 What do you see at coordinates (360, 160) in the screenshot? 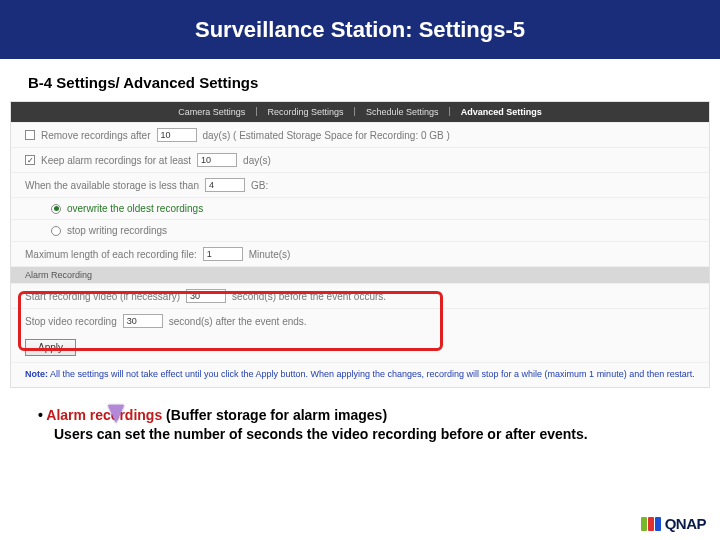
I see `row-keep-alarm: ✓ Keep alarm recordings for at least day…` at bounding box center [360, 160].